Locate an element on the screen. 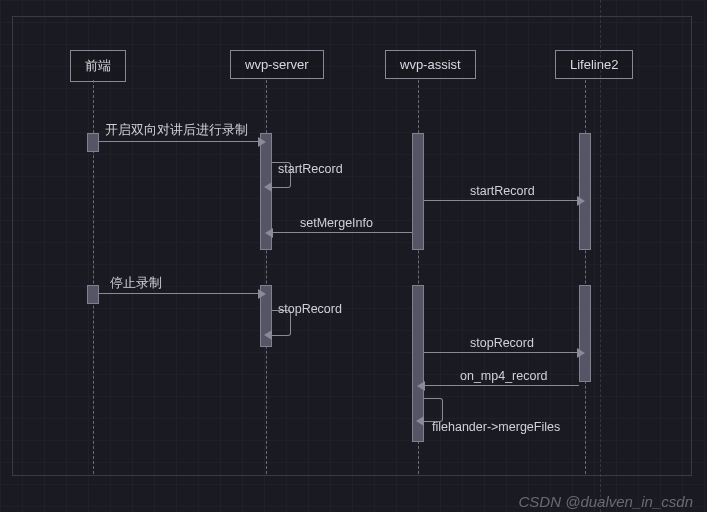  participant-label: 前端 is located at coordinates (98, 66).